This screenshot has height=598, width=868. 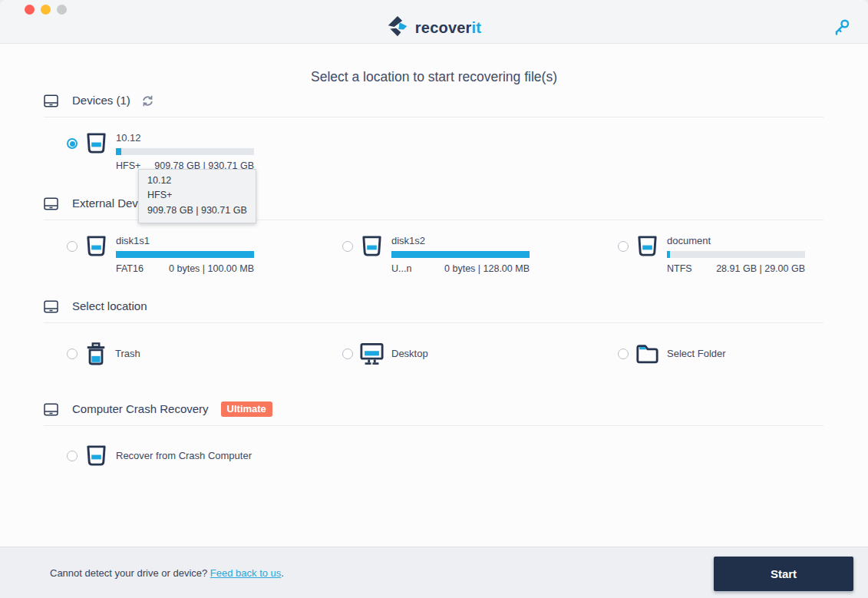 What do you see at coordinates (736, 241) in the screenshot?
I see `device-name: document` at bounding box center [736, 241].